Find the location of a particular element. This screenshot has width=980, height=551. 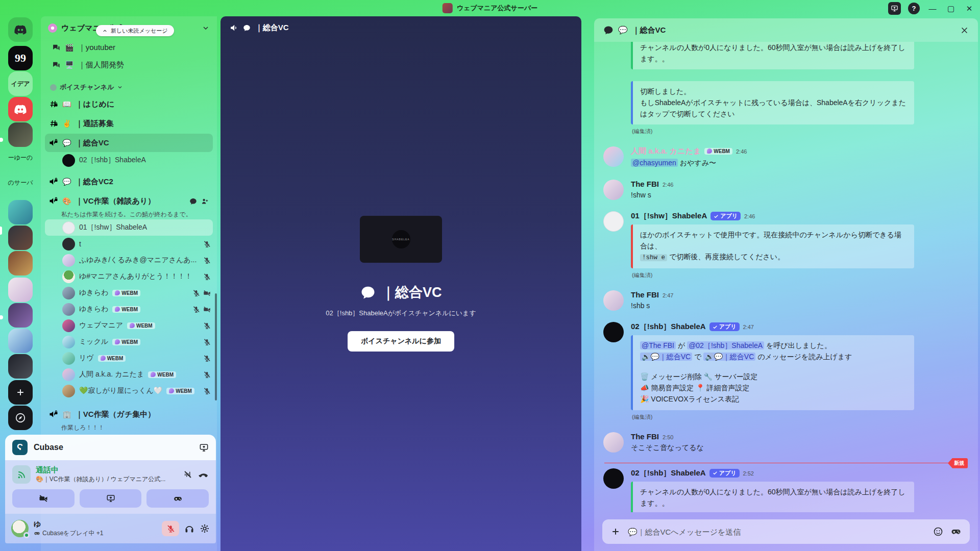

settings-gear-icon is located at coordinates (205, 529).